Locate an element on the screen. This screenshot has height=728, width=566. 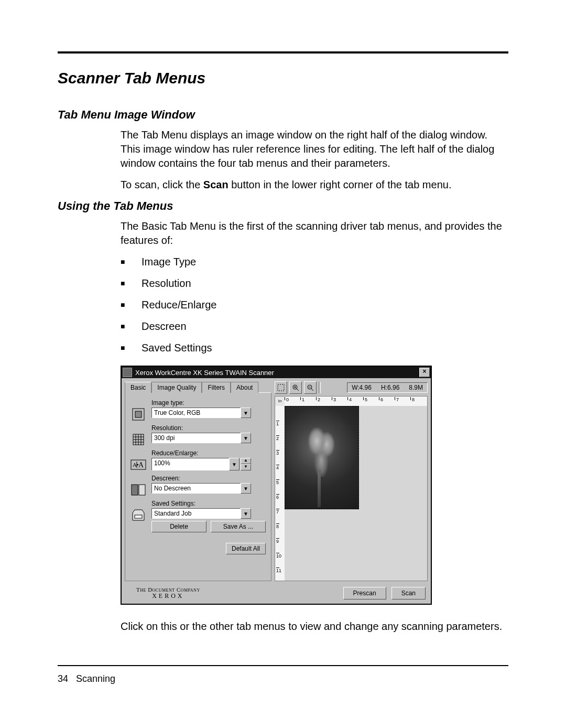
tab-filters: Filters is located at coordinates (216, 387).